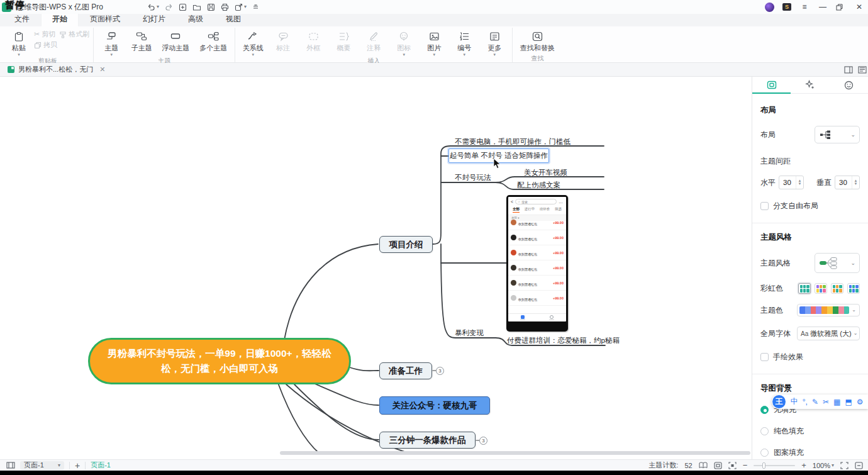  What do you see at coordinates (770, 8) in the screenshot?
I see `user-avatar` at bounding box center [770, 8].